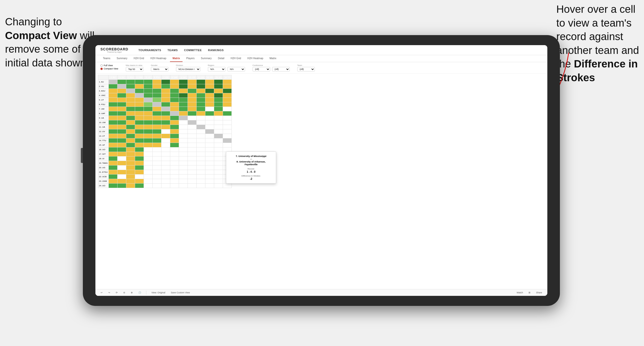 The image size is (644, 346). Describe the element at coordinates (175, 96) in the screenshot. I see `matrix-cell-r3-c7` at that location.